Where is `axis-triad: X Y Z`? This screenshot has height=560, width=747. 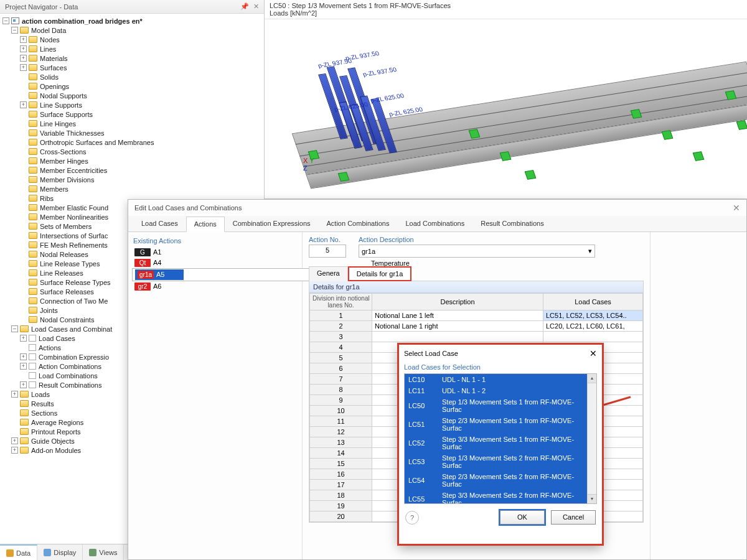
axis-triad: X Y Z is located at coordinates (309, 164).